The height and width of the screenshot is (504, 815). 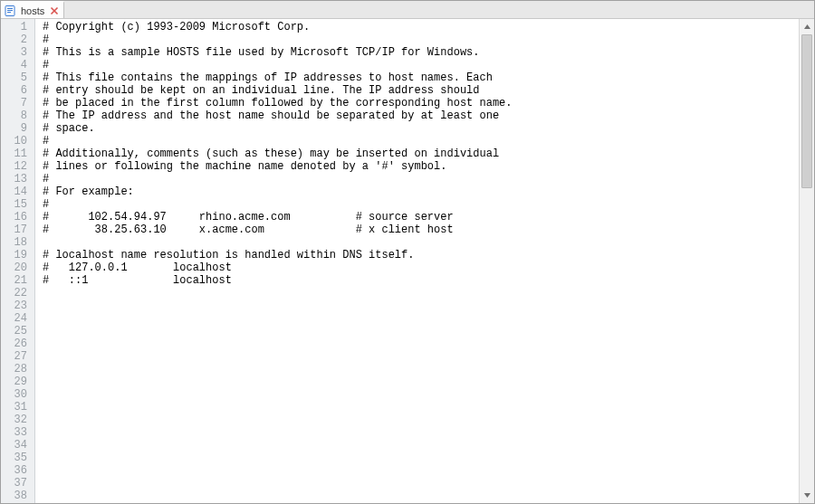 What do you see at coordinates (18, 483) in the screenshot?
I see `line-number: 37` at bounding box center [18, 483].